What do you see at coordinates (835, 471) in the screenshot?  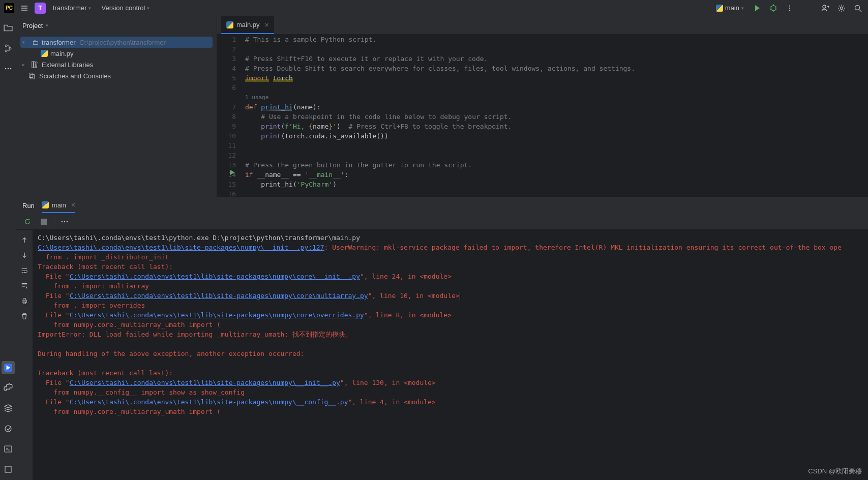 I see `watermark: CSDN @欧阳秦穆` at bounding box center [835, 471].